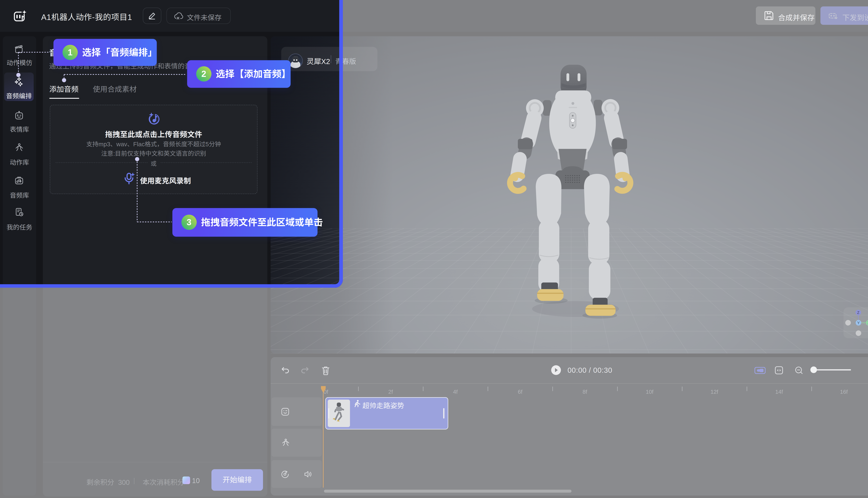  What do you see at coordinates (867, 323) in the screenshot?
I see `svg-text: X` at bounding box center [867, 323].